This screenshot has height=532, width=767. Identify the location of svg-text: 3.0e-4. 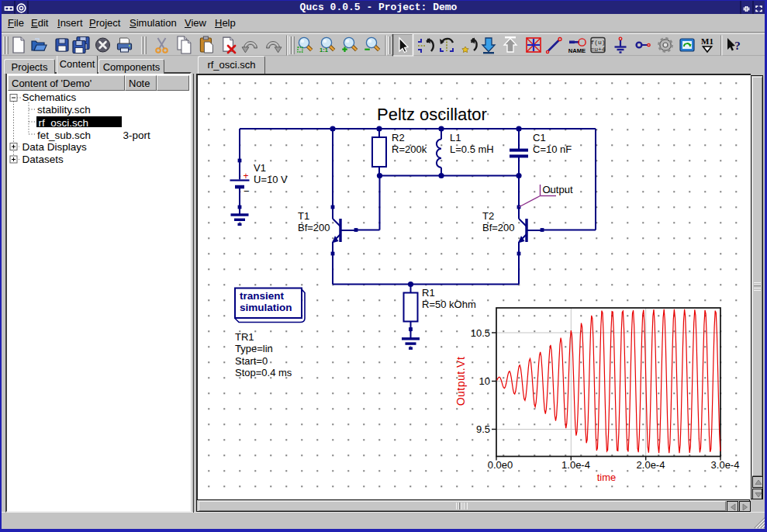
(726, 465).